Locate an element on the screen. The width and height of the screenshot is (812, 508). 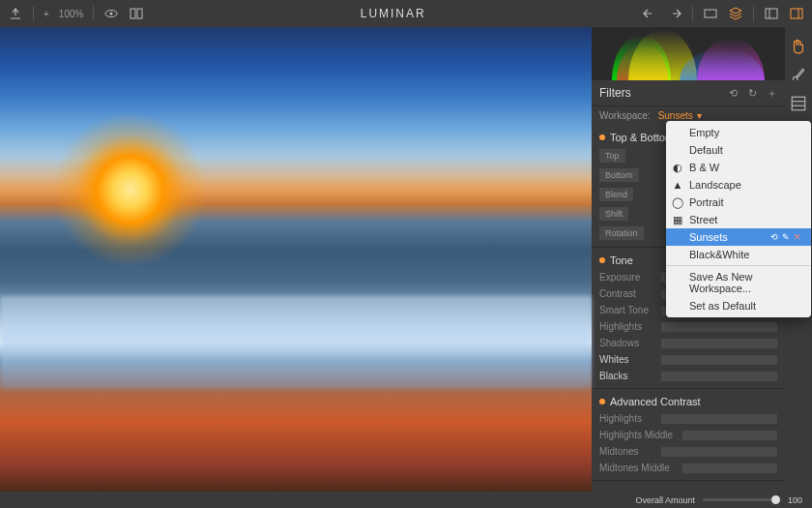
slider-blacks: Blacks is located at coordinates (688, 375).